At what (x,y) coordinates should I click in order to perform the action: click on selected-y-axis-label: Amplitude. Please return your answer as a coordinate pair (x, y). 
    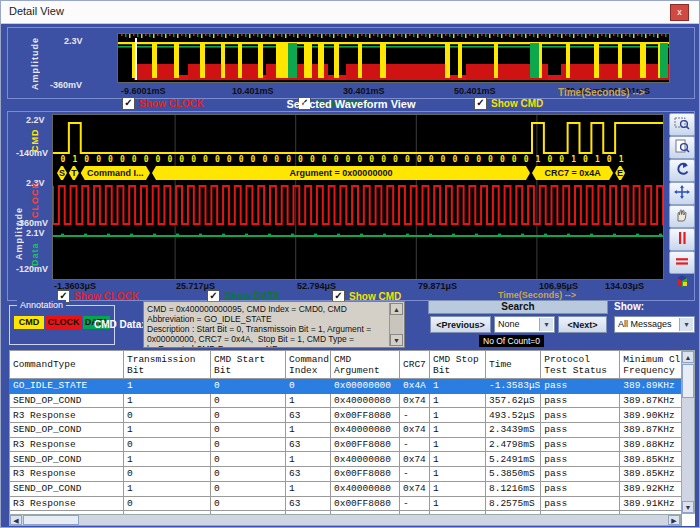
    Looking at the image, I should click on (19, 217).